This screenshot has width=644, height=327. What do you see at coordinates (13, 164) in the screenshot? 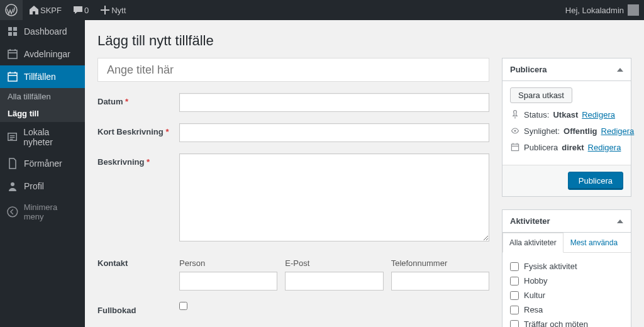
I see `page-icon` at bounding box center [13, 164].